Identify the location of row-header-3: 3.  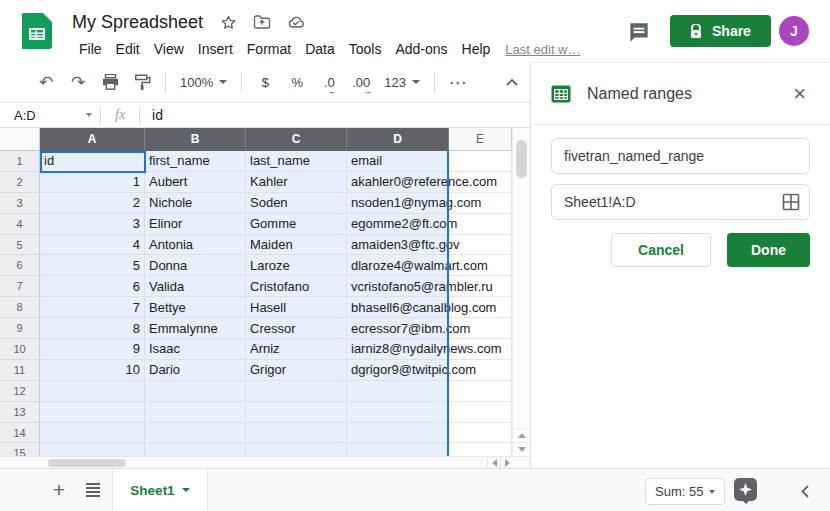
(20, 204).